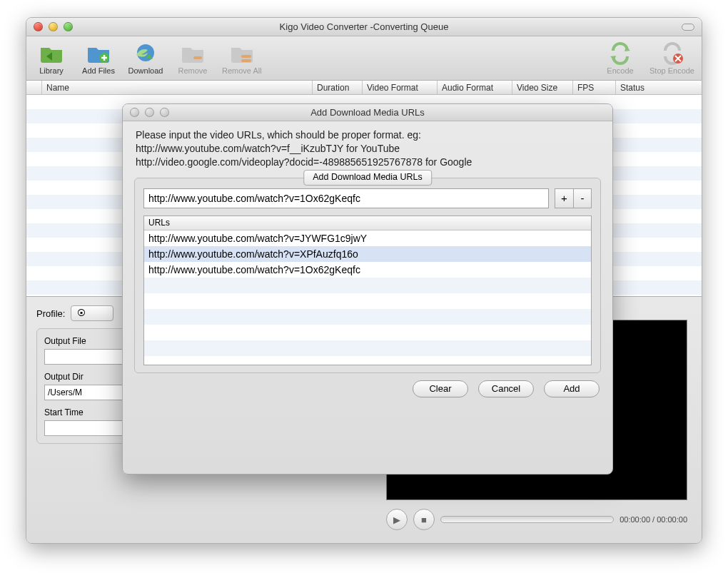  I want to click on url-list-item: http://www.youtube.com/watch?v=JYWFG1c9j…, so click(368, 238).